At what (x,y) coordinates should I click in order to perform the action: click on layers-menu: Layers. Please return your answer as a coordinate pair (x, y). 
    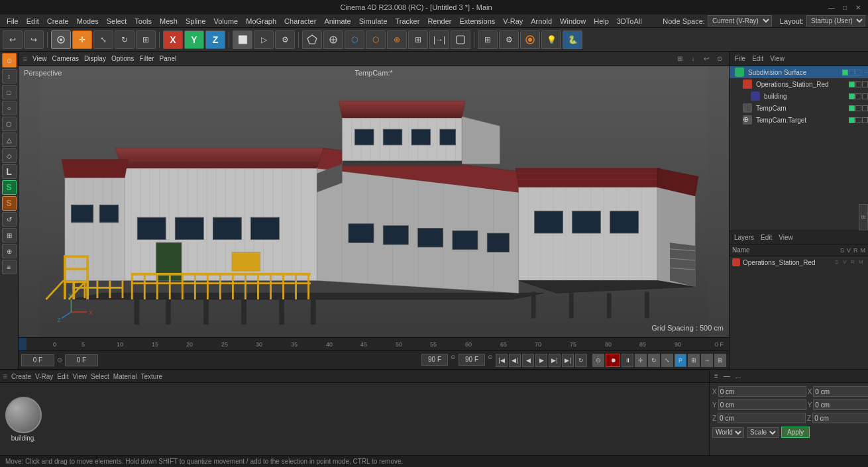
    Looking at the image, I should click on (744, 237).